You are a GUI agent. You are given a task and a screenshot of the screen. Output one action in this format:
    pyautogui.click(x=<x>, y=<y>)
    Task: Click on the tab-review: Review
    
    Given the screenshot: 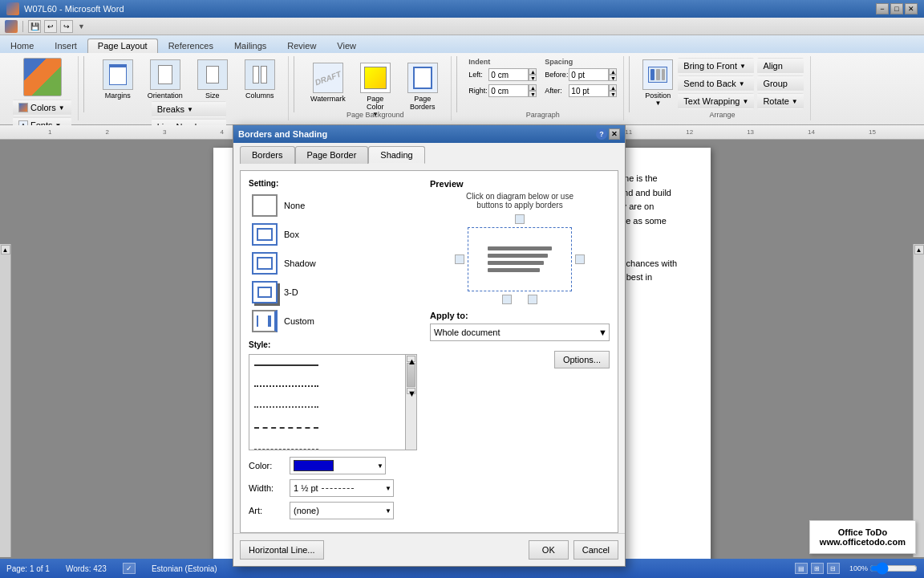 What is the action you would take?
    pyautogui.click(x=302, y=46)
    